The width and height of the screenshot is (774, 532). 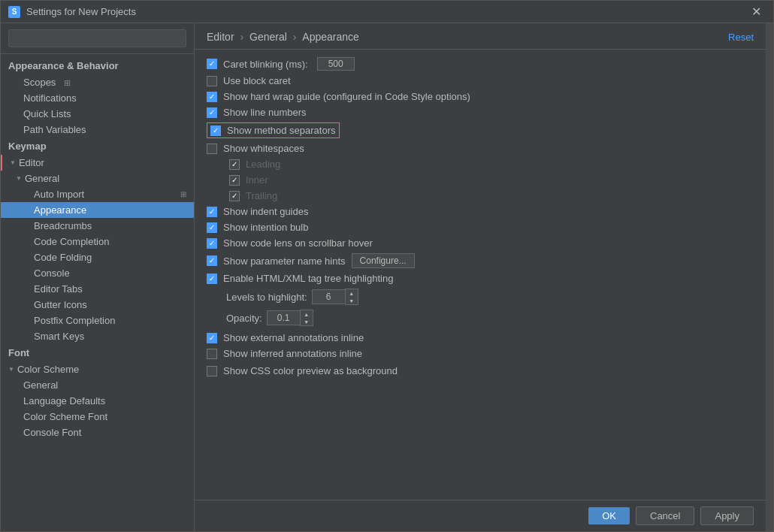 I want to click on caret-blinking-input, so click(x=336, y=64).